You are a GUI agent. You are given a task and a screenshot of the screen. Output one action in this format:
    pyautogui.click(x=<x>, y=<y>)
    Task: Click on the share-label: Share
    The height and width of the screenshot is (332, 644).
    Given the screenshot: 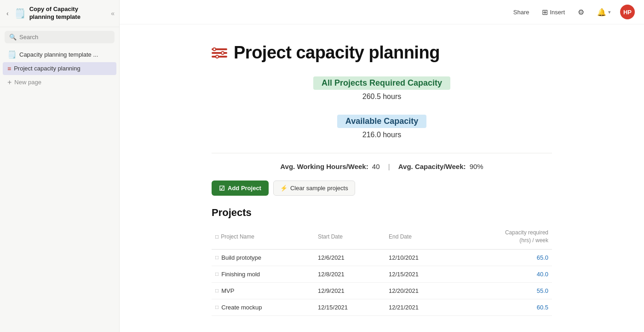 What is the action you would take?
    pyautogui.click(x=522, y=12)
    